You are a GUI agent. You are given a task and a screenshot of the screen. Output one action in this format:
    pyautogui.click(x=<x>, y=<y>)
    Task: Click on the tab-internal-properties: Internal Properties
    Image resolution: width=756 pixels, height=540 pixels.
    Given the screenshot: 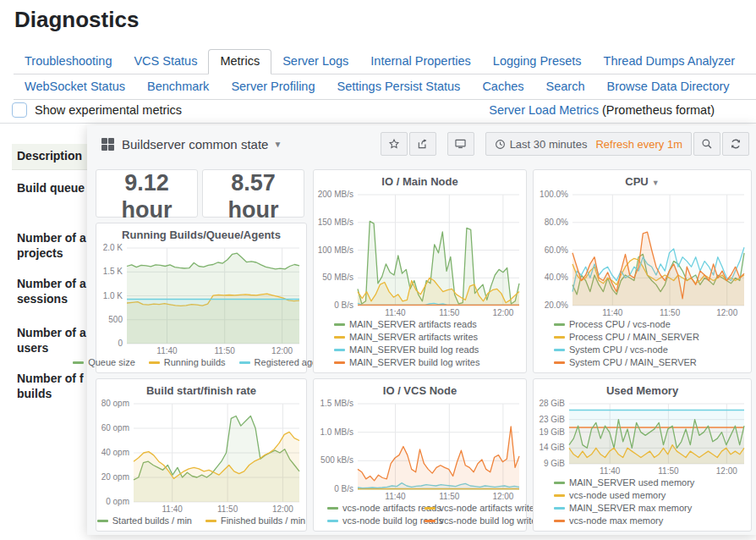 What is the action you would take?
    pyautogui.click(x=420, y=62)
    